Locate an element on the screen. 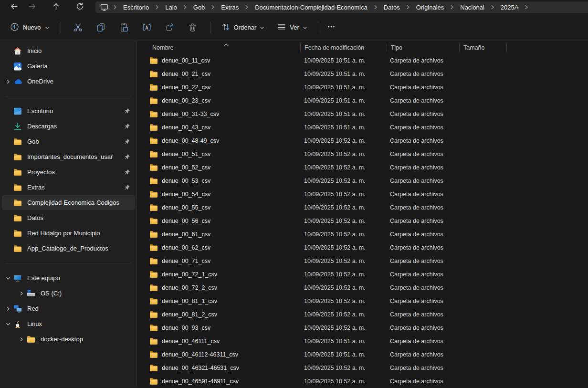 This screenshot has width=588, height=388. breadcrumb-segment: Extras is located at coordinates (230, 8).